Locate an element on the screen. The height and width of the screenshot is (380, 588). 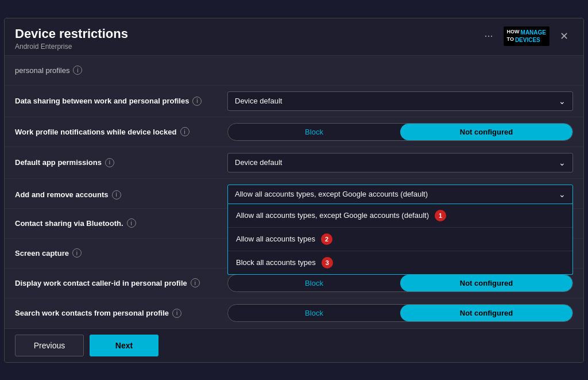
control-add-remove-accounts: Allow all accounts types, except Google … is located at coordinates (400, 194).